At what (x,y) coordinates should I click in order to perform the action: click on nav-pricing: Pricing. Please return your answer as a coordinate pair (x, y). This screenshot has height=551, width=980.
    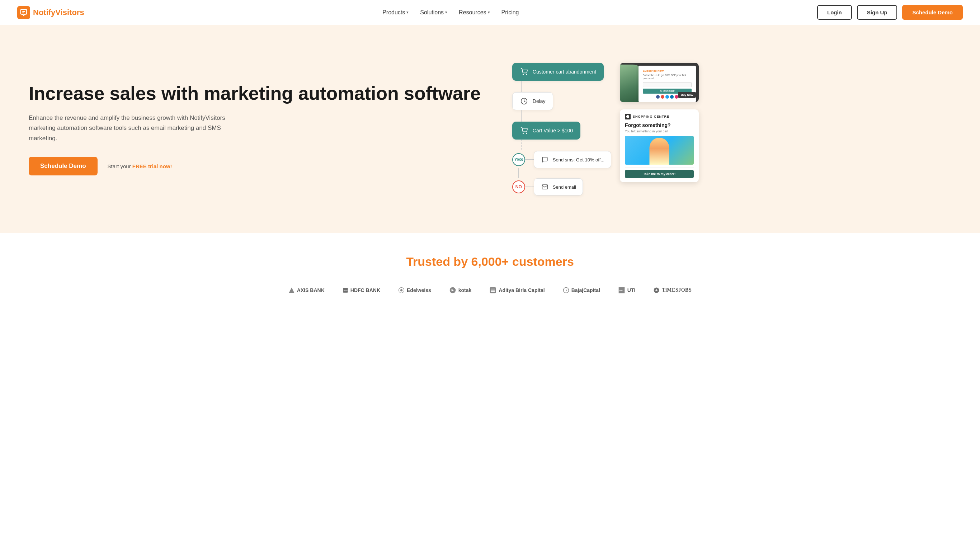
    Looking at the image, I should click on (510, 13).